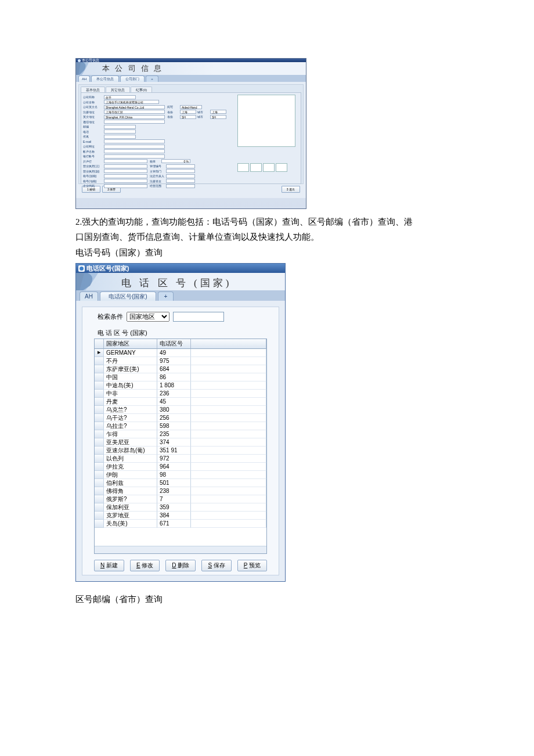 The width and height of the screenshot is (534, 756). What do you see at coordinates (93, 89) in the screenshot?
I see `subtab-basic: 基本信息` at bounding box center [93, 89].